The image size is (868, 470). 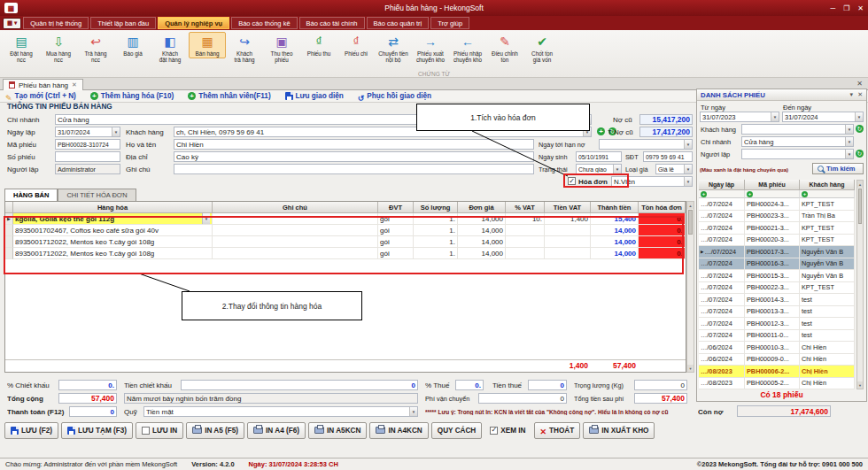 I want to click on column-header-ma-phieu: Mã phiếu, so click(x=772, y=185).